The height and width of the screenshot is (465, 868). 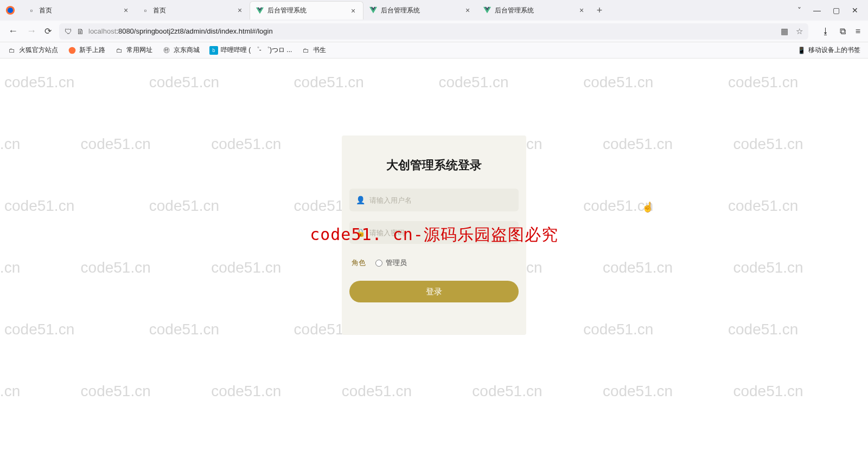 What do you see at coordinates (256, 50) in the screenshot?
I see `bookmark-label: 哔哩哔哩 ( ゜- ゜)つロ ...` at bounding box center [256, 50].